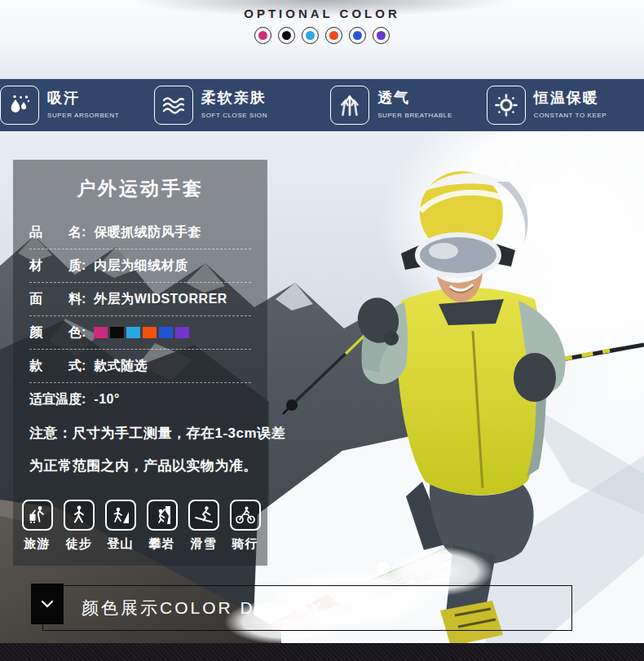 Image resolution: width=644 pixels, height=661 pixels. Describe the element at coordinates (37, 544) in the screenshot. I see `activity-label: 旅游` at that location.